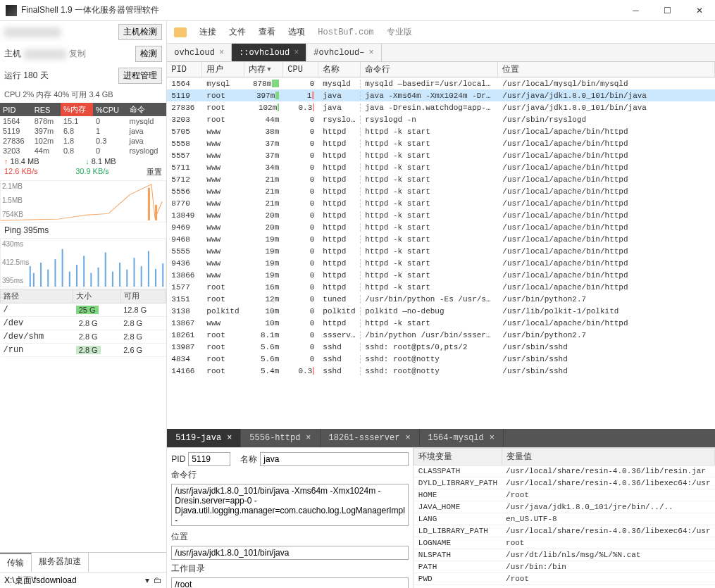 The image size is (715, 588). I want to click on col-cmd: 命令, so click(147, 110).